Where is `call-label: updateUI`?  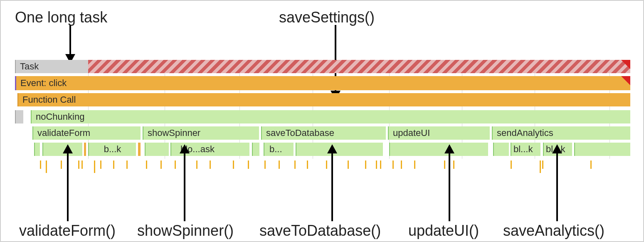
call-label: updateUI is located at coordinates (412, 133).